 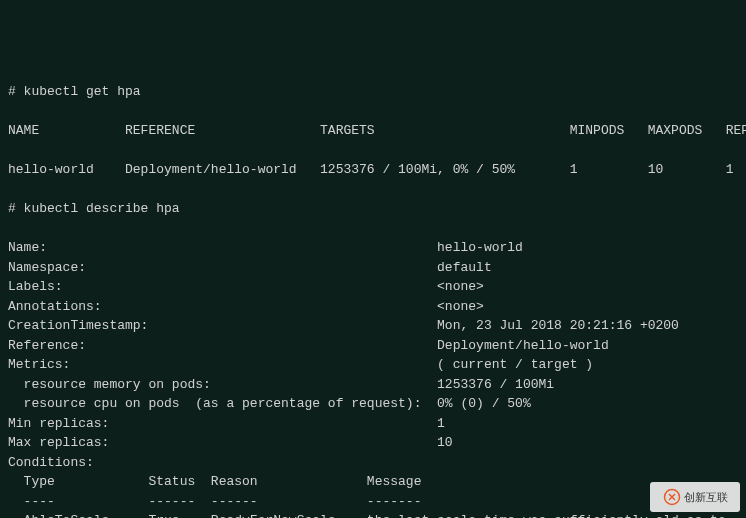 What do you see at coordinates (373, 92) in the screenshot?
I see `cmd-get-hpa: # kubectl get hpa` at bounding box center [373, 92].